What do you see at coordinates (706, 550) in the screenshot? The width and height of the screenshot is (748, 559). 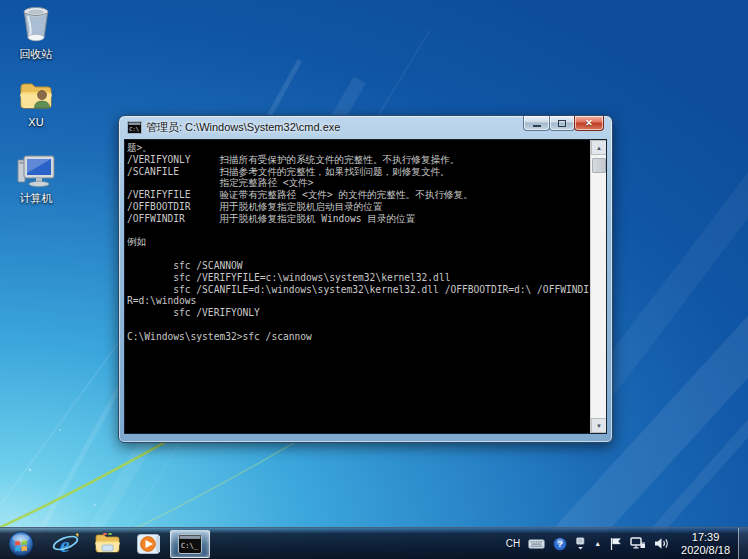 I see `tray-date: 2020/8/18` at bounding box center [706, 550].